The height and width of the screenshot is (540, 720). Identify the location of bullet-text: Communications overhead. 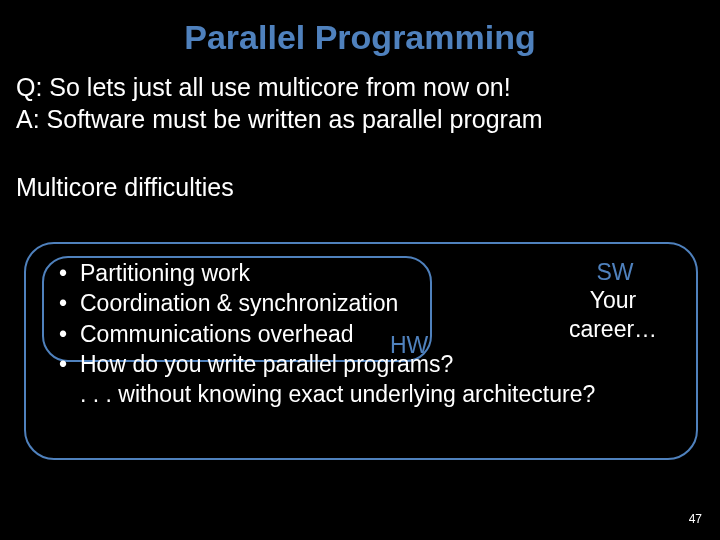
(217, 334).